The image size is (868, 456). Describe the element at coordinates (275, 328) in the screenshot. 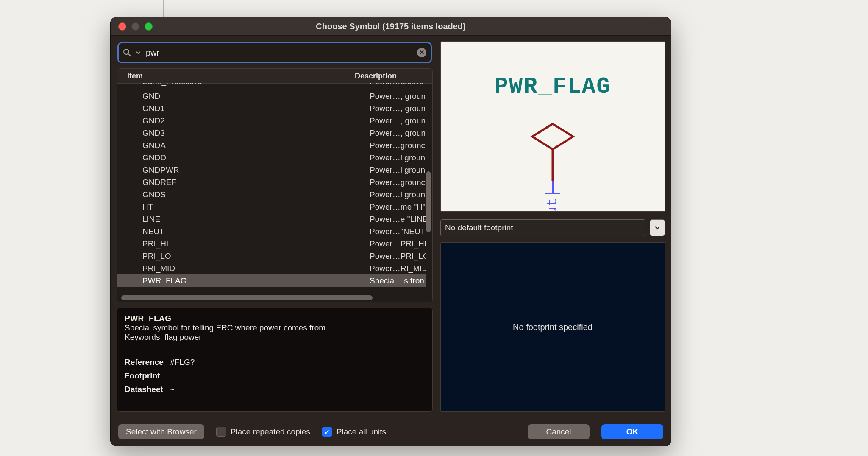

I see `details-description: Special symbol for telling ERC where pow…` at that location.